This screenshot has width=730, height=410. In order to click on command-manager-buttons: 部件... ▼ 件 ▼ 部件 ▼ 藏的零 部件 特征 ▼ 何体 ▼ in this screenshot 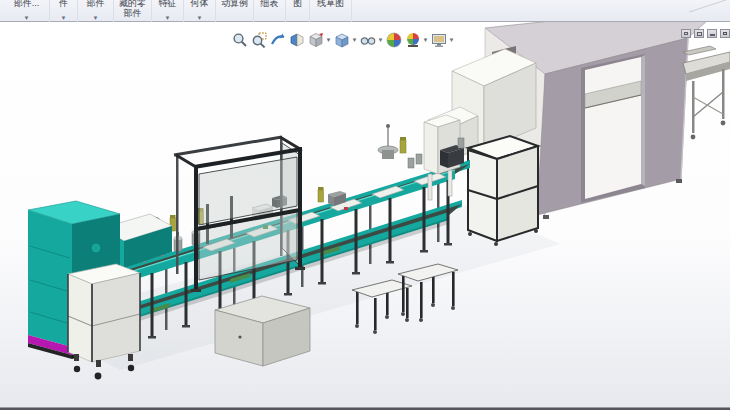, I will do `click(178, 11)`.